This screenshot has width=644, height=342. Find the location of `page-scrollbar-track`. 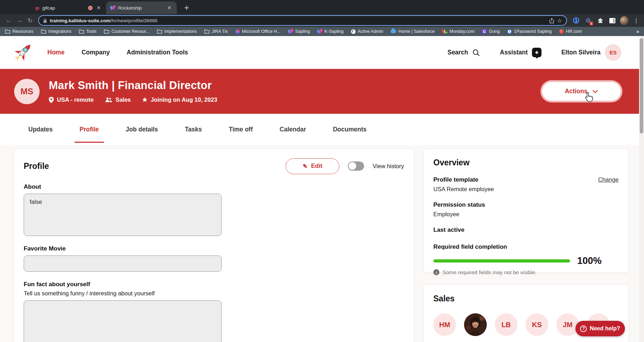

page-scrollbar-track is located at coordinates (642, 189).